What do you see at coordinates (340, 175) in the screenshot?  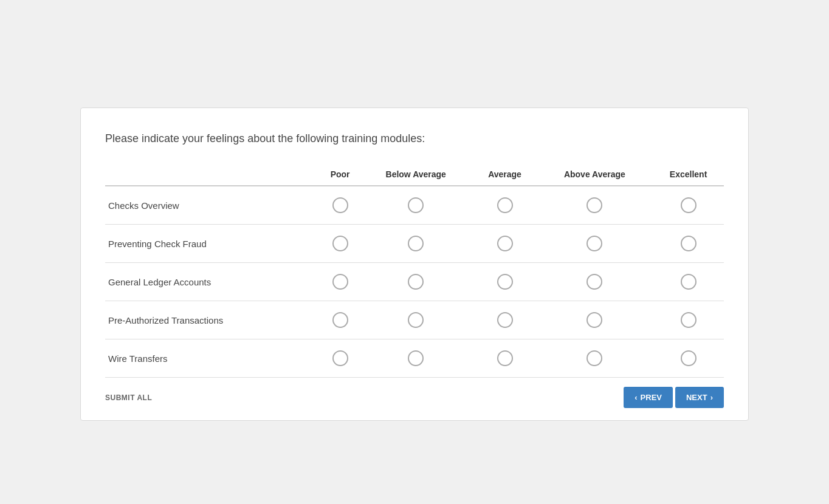 I see `col-header-poor: Poor` at bounding box center [340, 175].